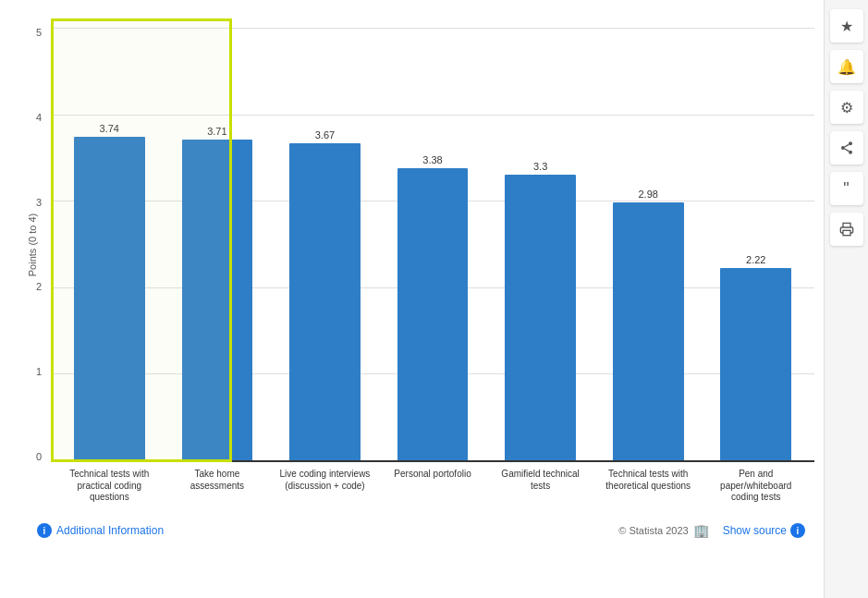 This screenshot has height=598, width=868. What do you see at coordinates (218, 244) in the screenshot?
I see `bar-group-2: 3.71` at bounding box center [218, 244].